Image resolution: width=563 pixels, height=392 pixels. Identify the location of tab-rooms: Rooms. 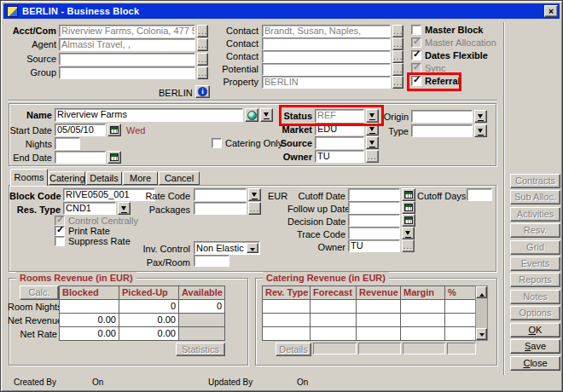
(29, 177).